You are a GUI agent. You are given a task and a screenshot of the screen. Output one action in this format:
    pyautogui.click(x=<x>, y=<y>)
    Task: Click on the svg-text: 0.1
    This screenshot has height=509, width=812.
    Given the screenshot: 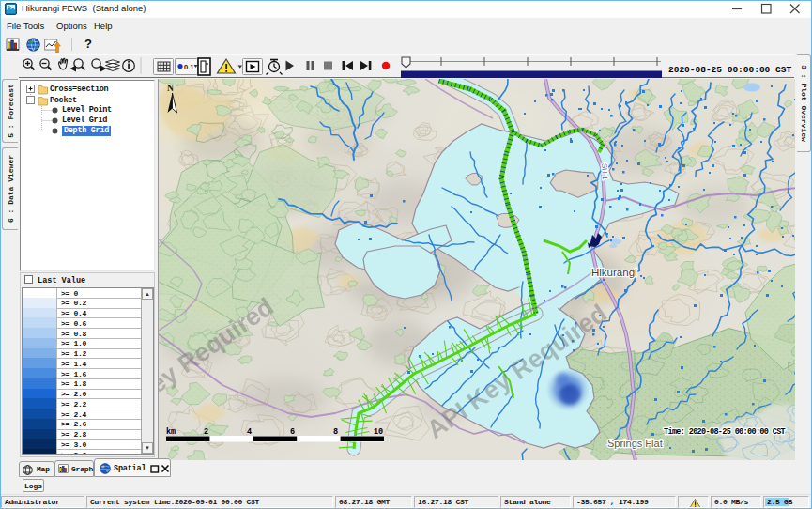 What is the action you would take?
    pyautogui.click(x=189, y=68)
    